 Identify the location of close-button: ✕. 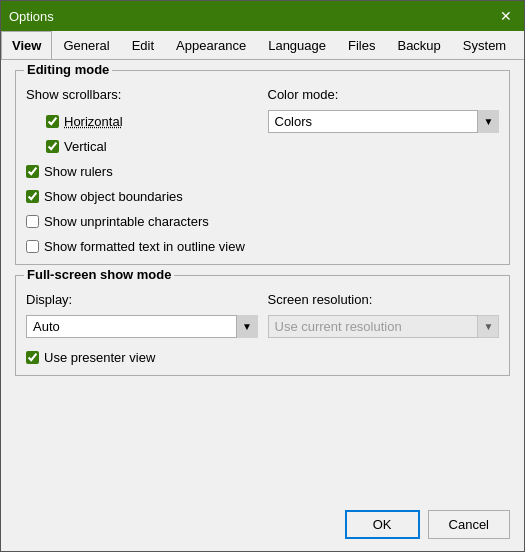
(506, 16).